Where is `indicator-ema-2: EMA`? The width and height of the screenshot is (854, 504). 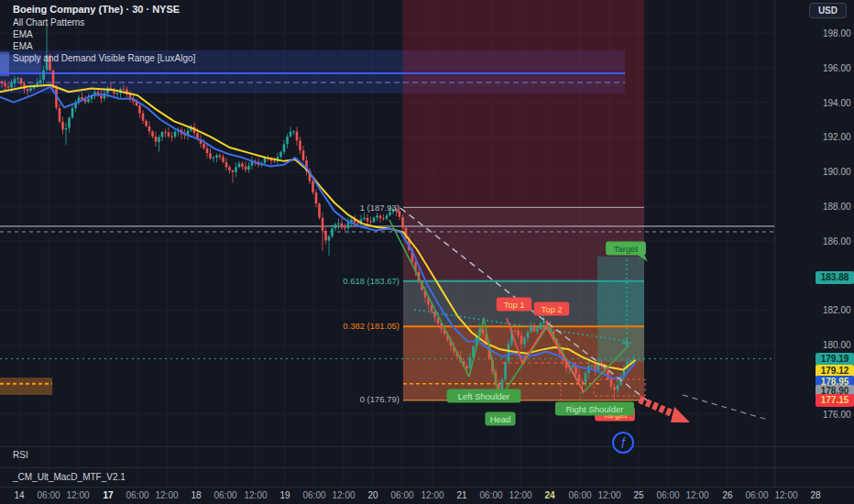
indicator-ema-2: EMA is located at coordinates (104, 46).